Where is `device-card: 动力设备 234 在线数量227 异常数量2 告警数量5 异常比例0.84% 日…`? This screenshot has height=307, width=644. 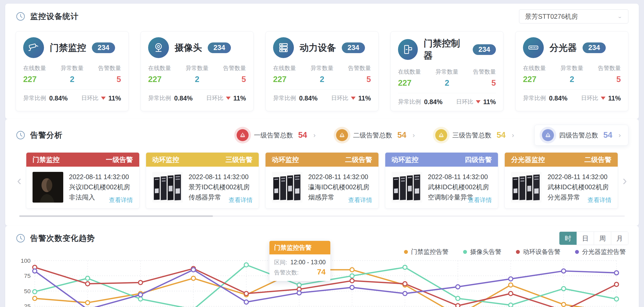
device-card: 动力设备 234 在线数量227 异常数量2 告警数量5 异常比例0.84% 日… is located at coordinates (322, 71).